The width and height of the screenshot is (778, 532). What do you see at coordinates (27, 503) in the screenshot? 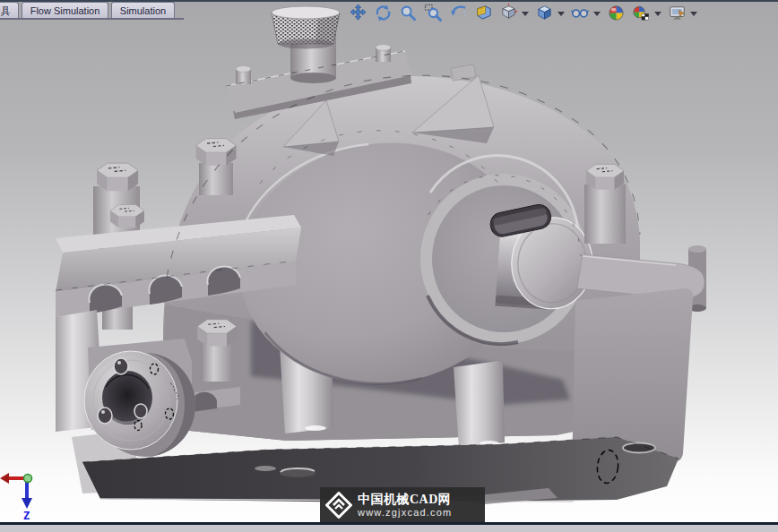
I see `z-axis-arrow` at bounding box center [27, 503].